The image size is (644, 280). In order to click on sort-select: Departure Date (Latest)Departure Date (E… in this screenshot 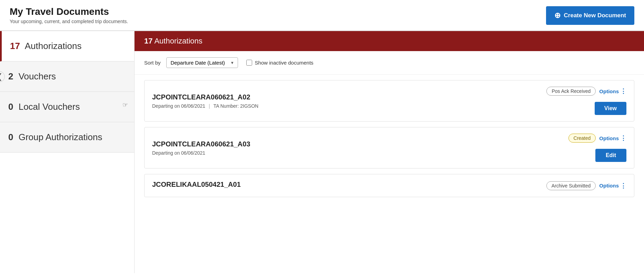, I will do `click(199, 63)`.